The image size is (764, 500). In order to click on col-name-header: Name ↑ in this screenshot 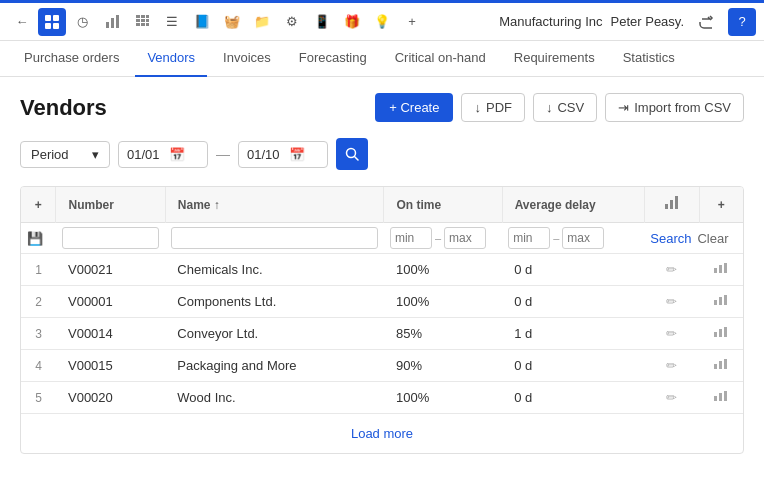, I will do `click(274, 205)`.